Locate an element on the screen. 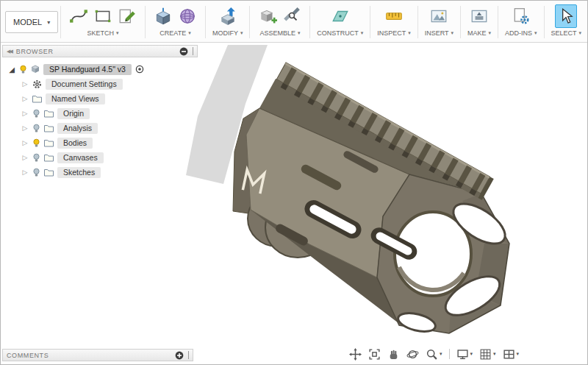 This screenshot has width=588, height=365. browser-item-label: Canvases is located at coordinates (81, 157).